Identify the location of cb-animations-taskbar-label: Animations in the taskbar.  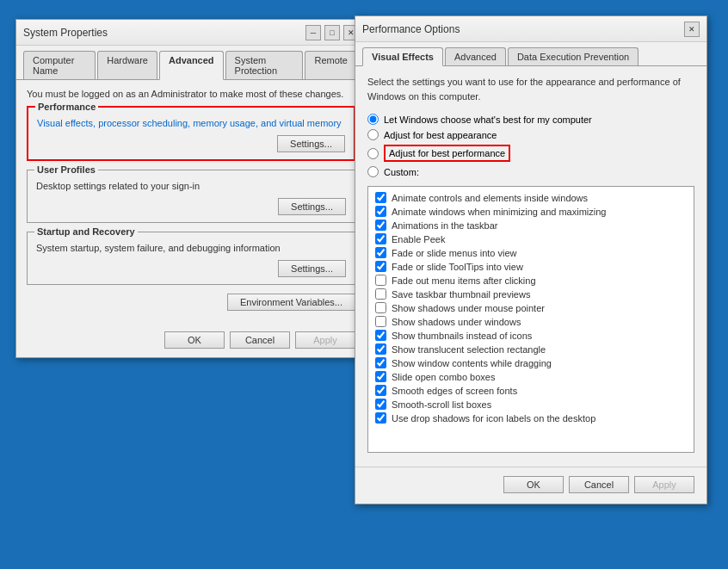
(445, 226).